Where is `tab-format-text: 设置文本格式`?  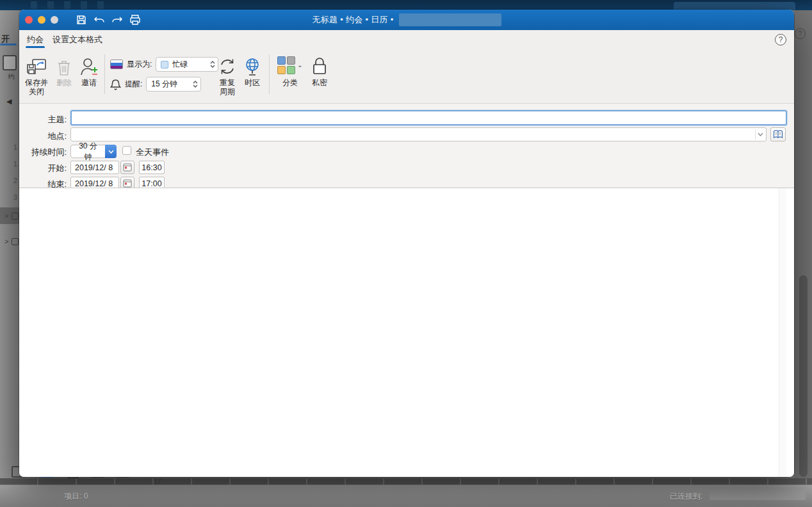
tab-format-text: 设置文本格式 is located at coordinates (77, 40).